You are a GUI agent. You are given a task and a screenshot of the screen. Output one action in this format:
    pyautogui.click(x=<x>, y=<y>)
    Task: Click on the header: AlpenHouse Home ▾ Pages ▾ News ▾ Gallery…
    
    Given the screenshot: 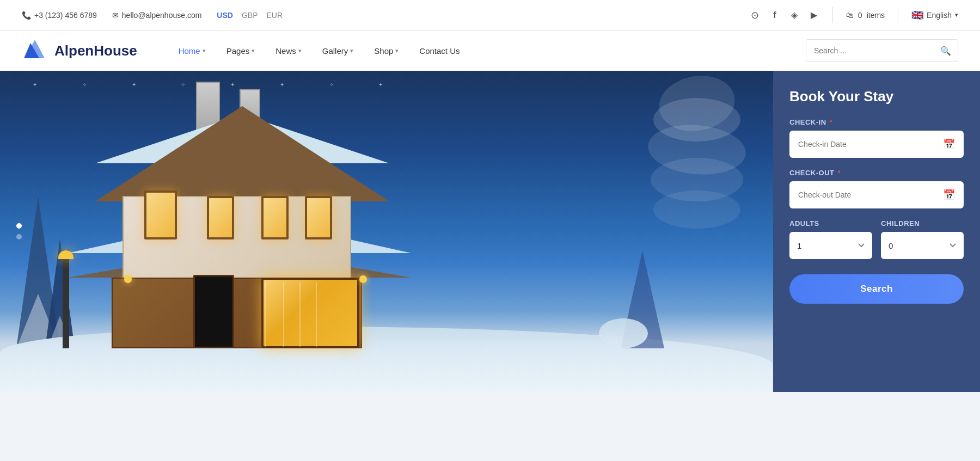 What is the action you would take?
    pyautogui.click(x=490, y=51)
    